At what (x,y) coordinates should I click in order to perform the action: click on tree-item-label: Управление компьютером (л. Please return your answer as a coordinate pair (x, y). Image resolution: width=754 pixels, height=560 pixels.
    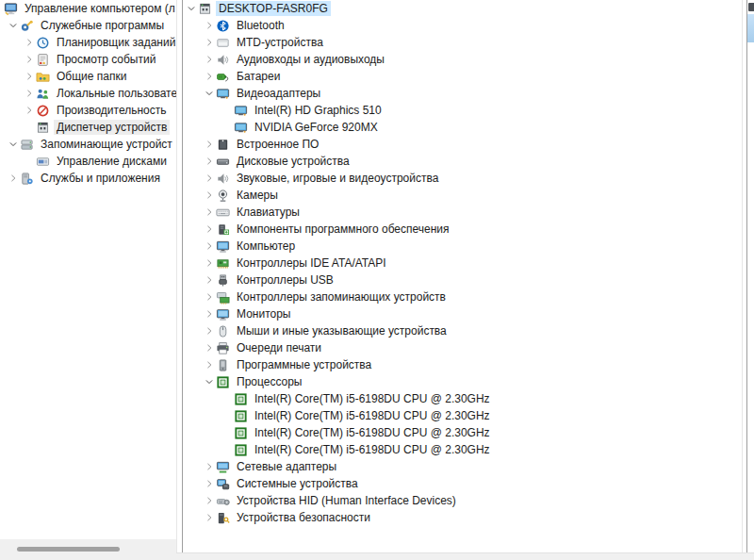
    Looking at the image, I should click on (99, 8).